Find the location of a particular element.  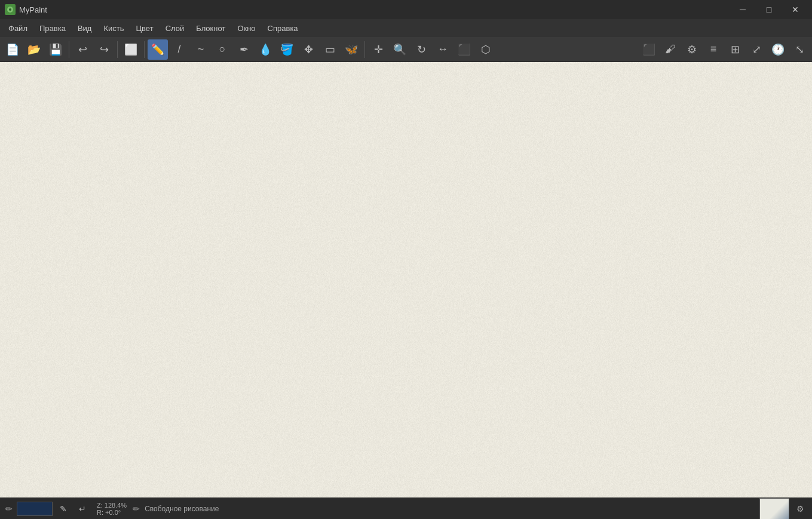

toolbar-btn-colors-panel: ⬛ is located at coordinates (649, 50).